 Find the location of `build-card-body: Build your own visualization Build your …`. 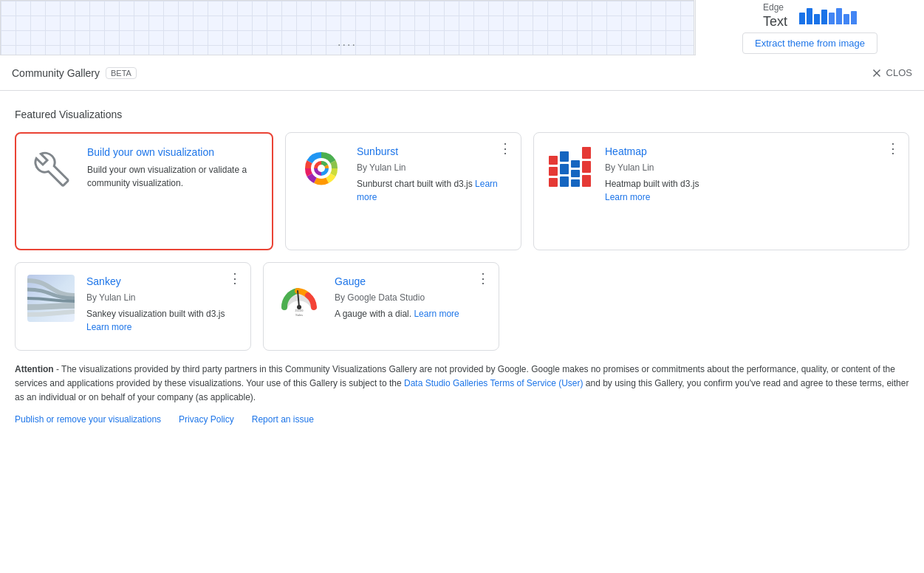

build-card-body: Build your own visualization Build your … is located at coordinates (174, 168).